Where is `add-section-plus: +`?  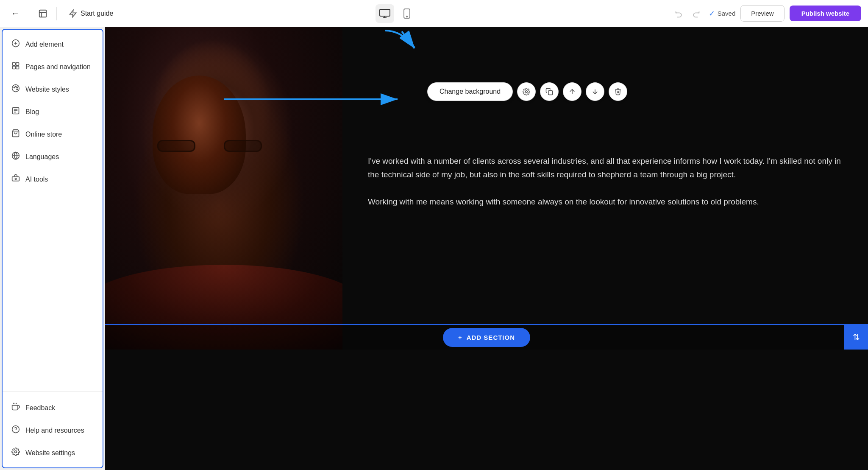
add-section-plus: + is located at coordinates (460, 338).